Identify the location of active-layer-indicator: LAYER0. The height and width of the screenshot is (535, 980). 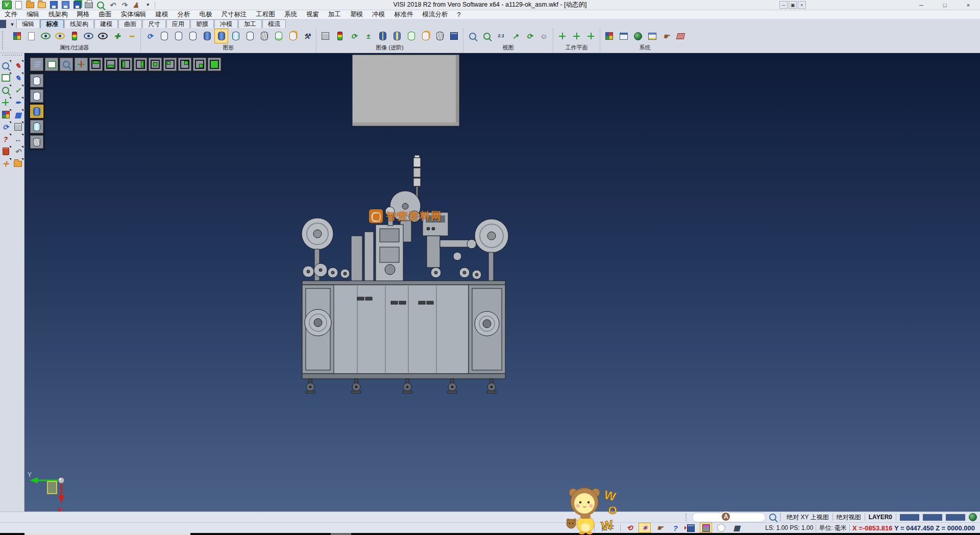
(880, 517).